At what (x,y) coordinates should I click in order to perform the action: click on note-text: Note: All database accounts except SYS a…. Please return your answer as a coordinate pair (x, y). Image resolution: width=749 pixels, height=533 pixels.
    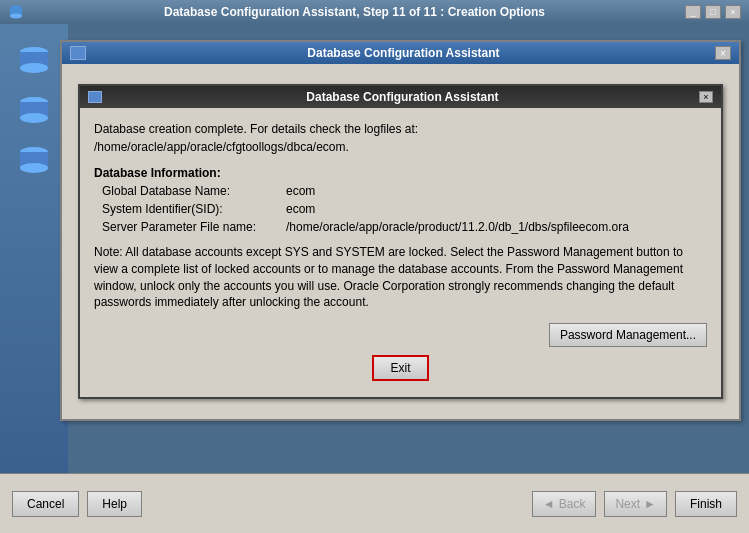
    Looking at the image, I should click on (400, 278).